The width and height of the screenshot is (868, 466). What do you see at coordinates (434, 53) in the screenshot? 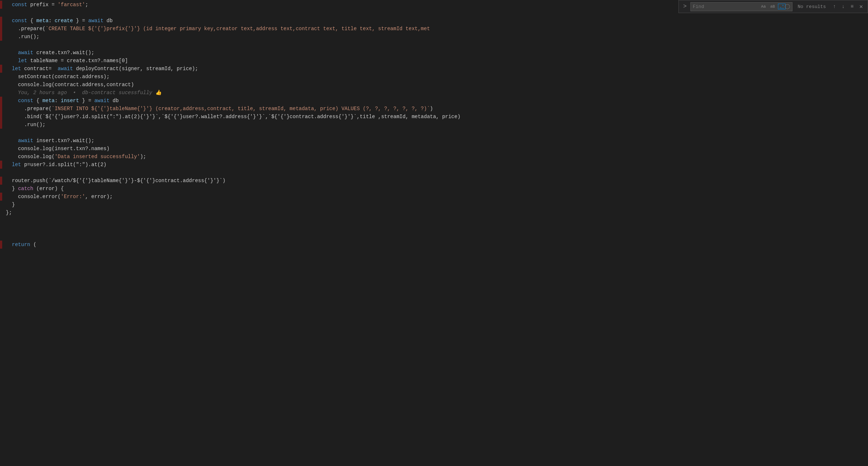
I see `code-line: await create.txn?.wait();` at bounding box center [434, 53].